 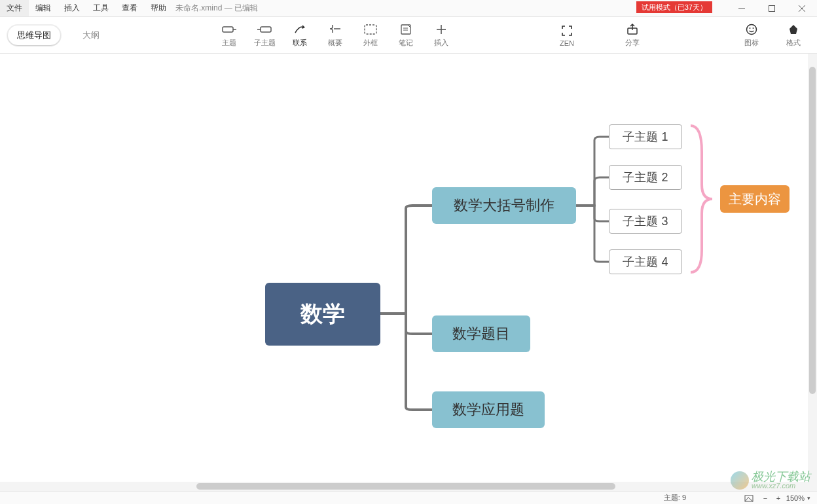 I want to click on topic-icon, so click(x=229, y=29).